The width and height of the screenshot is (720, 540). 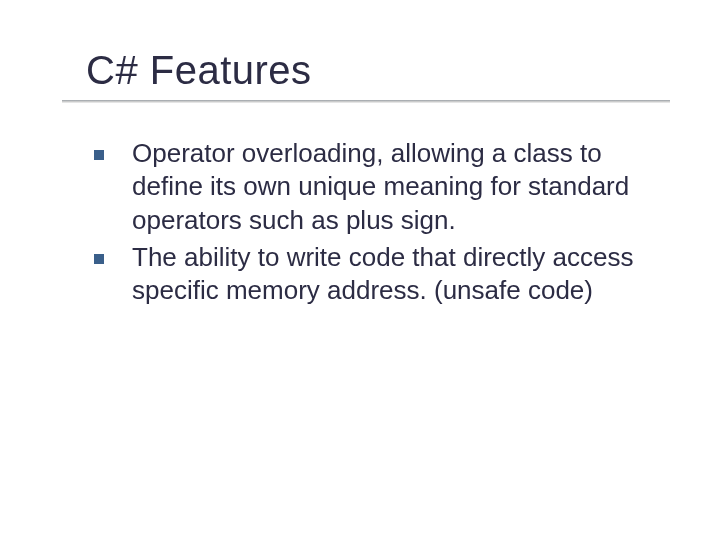 I want to click on title-underline, so click(x=366, y=102).